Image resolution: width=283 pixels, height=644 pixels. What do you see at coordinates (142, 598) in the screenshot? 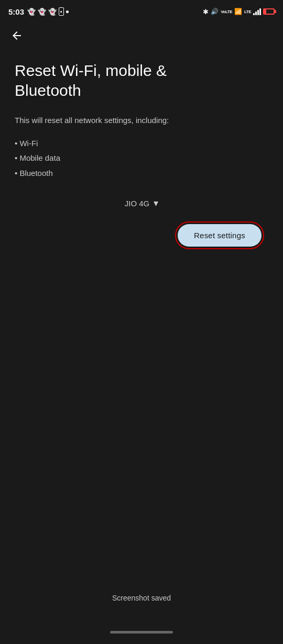
I see `toast-message: Screenshot saved` at bounding box center [142, 598].